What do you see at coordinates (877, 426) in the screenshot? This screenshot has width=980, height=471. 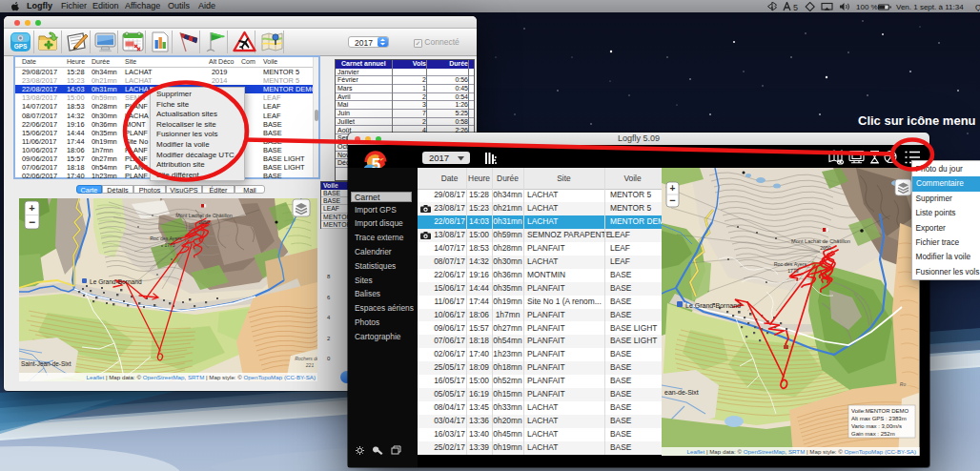 I see `svg-text: Vario max : 3,00m/s` at bounding box center [877, 426].